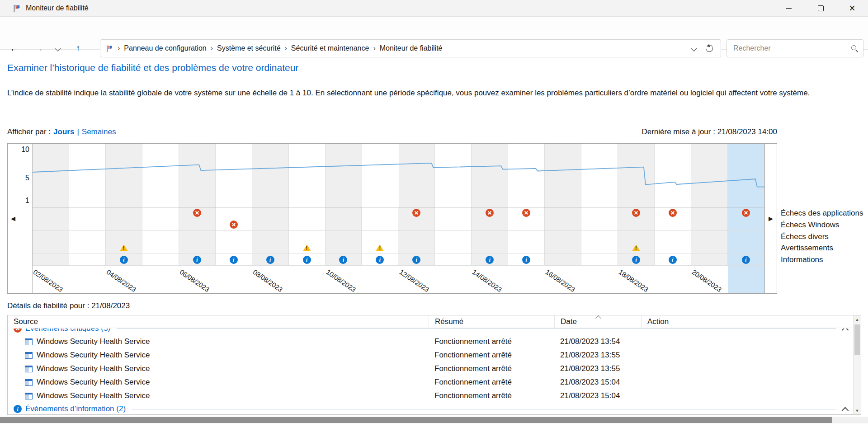 This screenshot has height=432, width=868. What do you see at coordinates (99, 132) in the screenshot?
I see `view-option-weeks: Semaines` at bounding box center [99, 132].